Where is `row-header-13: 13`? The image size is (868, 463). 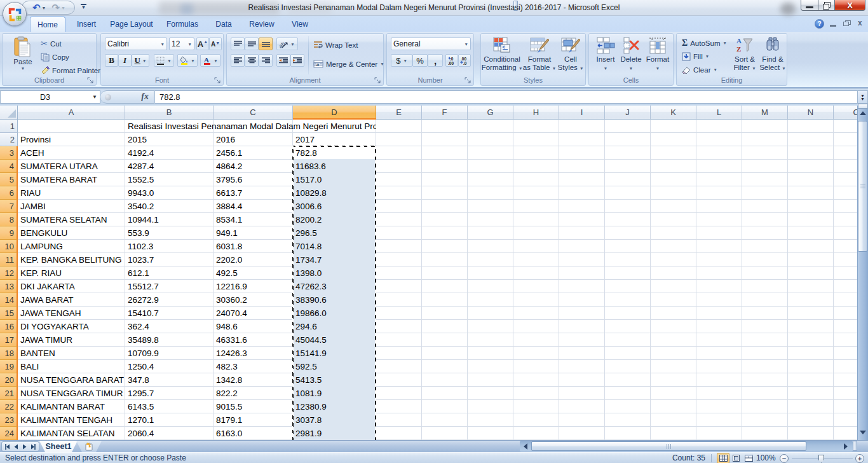
row-header-13: 13 is located at coordinates (9, 286).